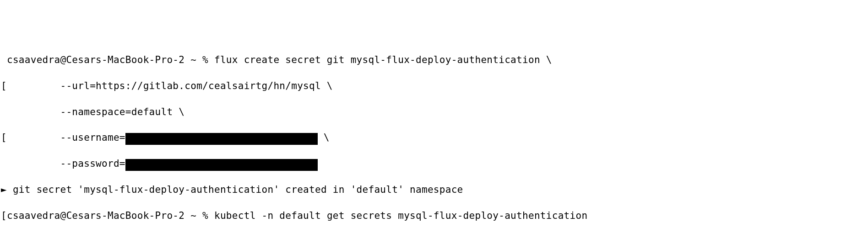 The height and width of the screenshot is (233, 868). Describe the element at coordinates (434, 86) in the screenshot. I see `cmd1-line2: [ --url=https://gitlab.com/cealsairtg/hn…` at that location.